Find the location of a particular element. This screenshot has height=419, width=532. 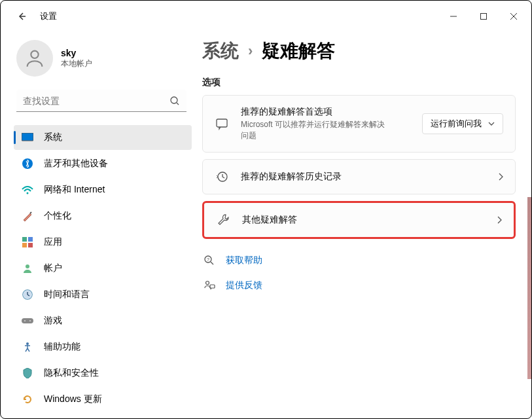

user-name: sky is located at coordinates (77, 53).